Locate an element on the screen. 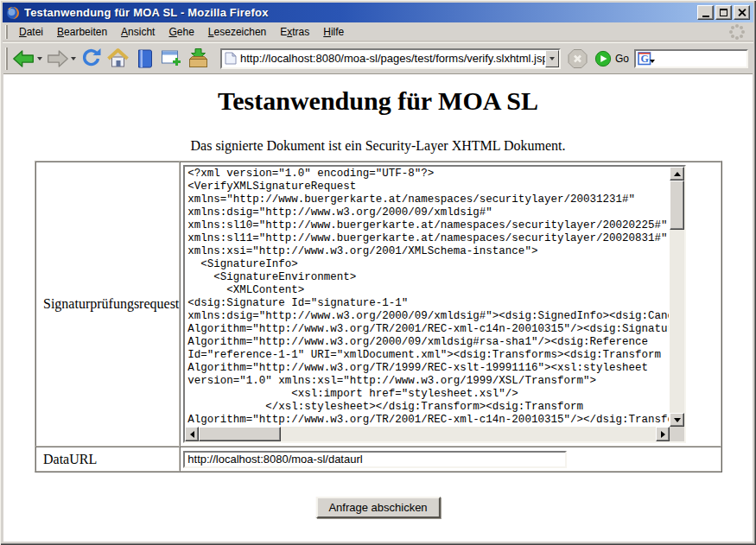 The width and height of the screenshot is (756, 545). svg-text: G is located at coordinates (645, 59).